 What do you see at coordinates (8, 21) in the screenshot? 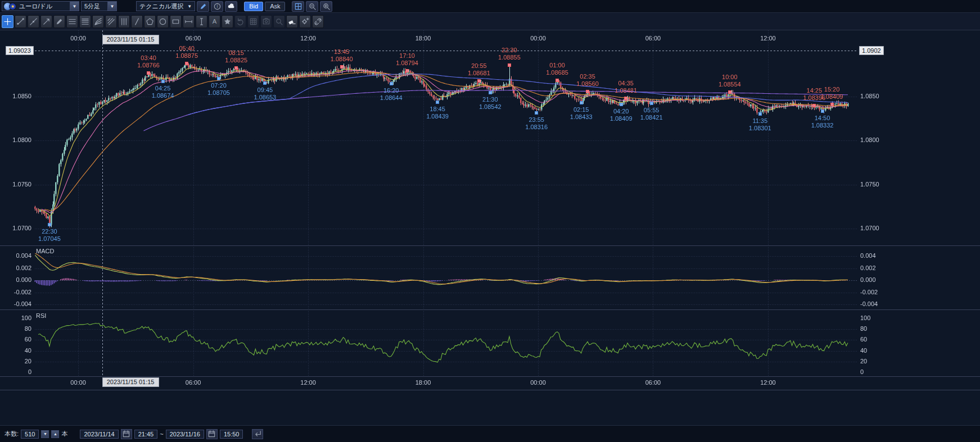
I see `crosshair-tool` at bounding box center [8, 21].